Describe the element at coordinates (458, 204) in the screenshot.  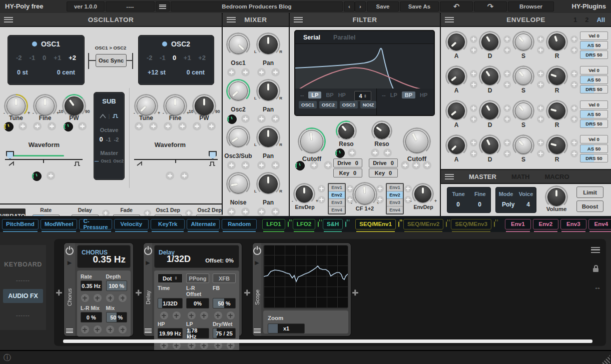
I see `tune-value: 0` at that location.